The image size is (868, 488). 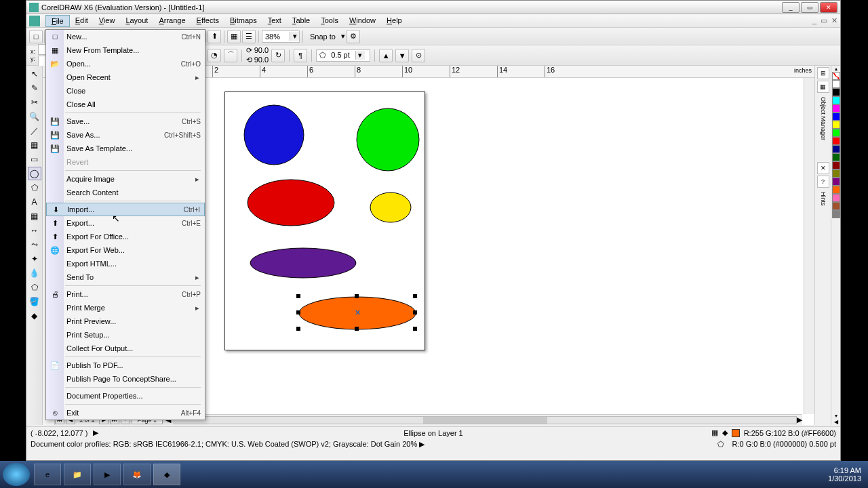 What do you see at coordinates (172, 21) in the screenshot?
I see `menu-arrange: Arrange` at bounding box center [172, 21].